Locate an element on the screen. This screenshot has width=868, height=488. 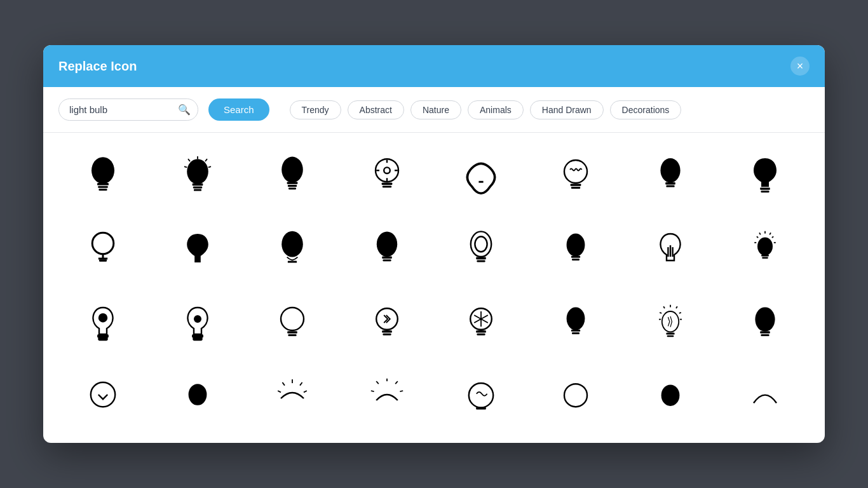
close-button: × is located at coordinates (800, 66).